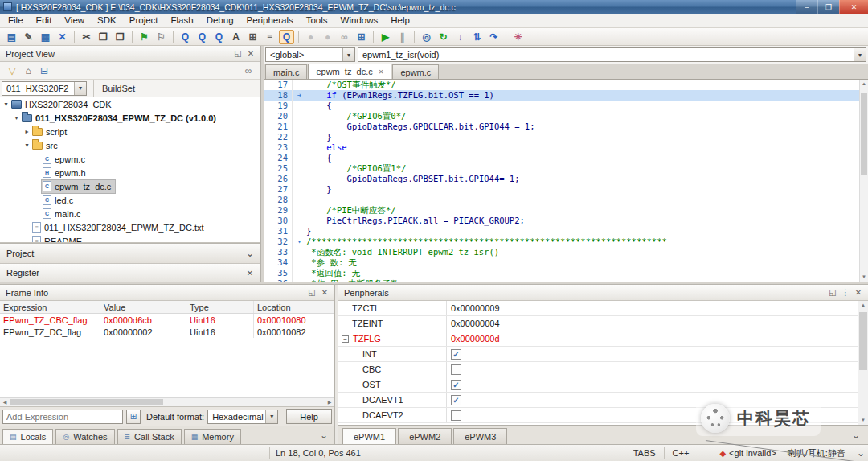 The width and height of the screenshot is (868, 461). What do you see at coordinates (561, 169) in the screenshot?
I see `code-line-25: 25 /*GPIO6置1*/` at bounding box center [561, 169].